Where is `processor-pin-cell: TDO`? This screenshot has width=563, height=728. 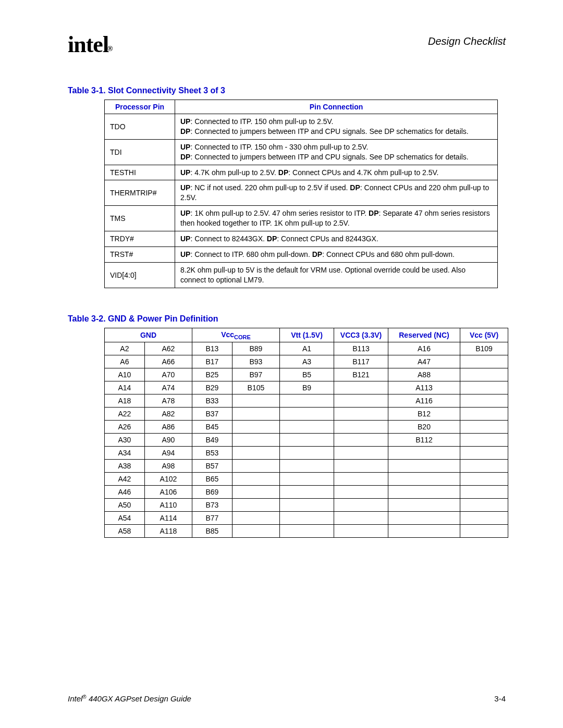 processor-pin-cell: TDO is located at coordinates (140, 127).